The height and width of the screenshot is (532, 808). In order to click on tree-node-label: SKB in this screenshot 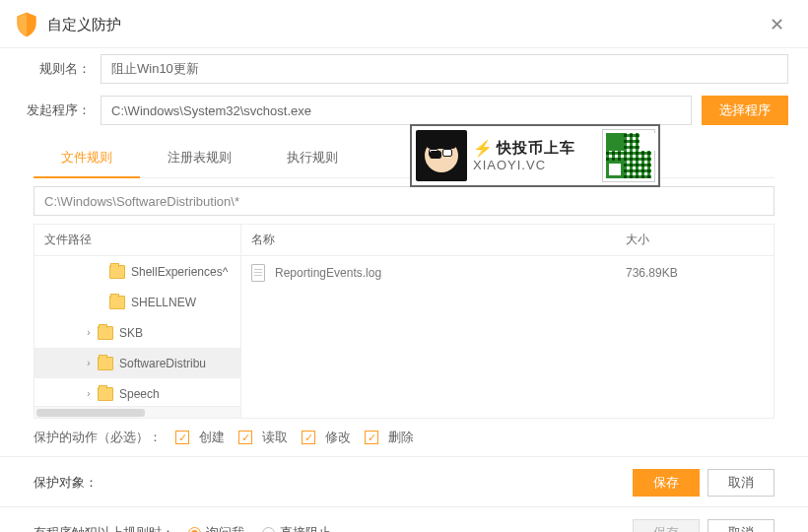, I will do `click(131, 333)`.